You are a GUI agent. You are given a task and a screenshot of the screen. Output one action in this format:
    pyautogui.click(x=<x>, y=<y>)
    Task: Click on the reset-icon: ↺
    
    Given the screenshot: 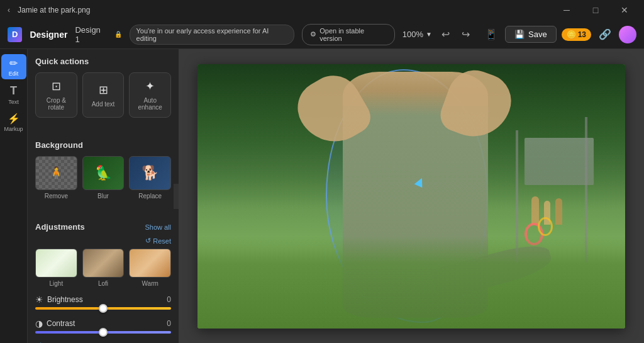 What is the action you would take?
    pyautogui.click(x=148, y=240)
    